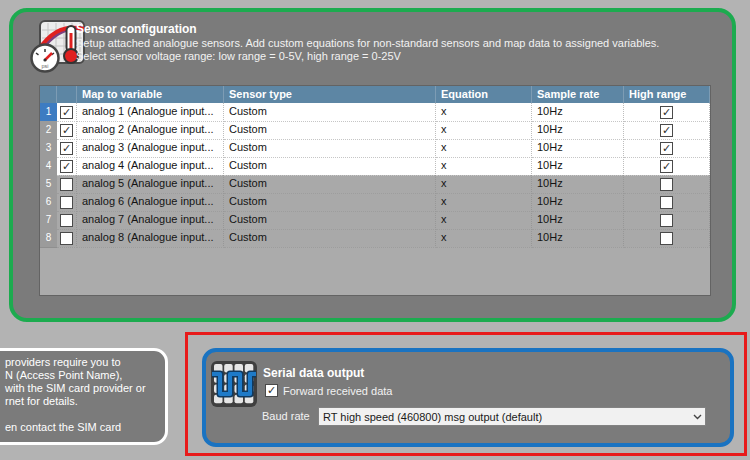 The image size is (750, 460). I want to click on baud-rate-select: RT high speed (460800) msg output (defau…, so click(512, 416).